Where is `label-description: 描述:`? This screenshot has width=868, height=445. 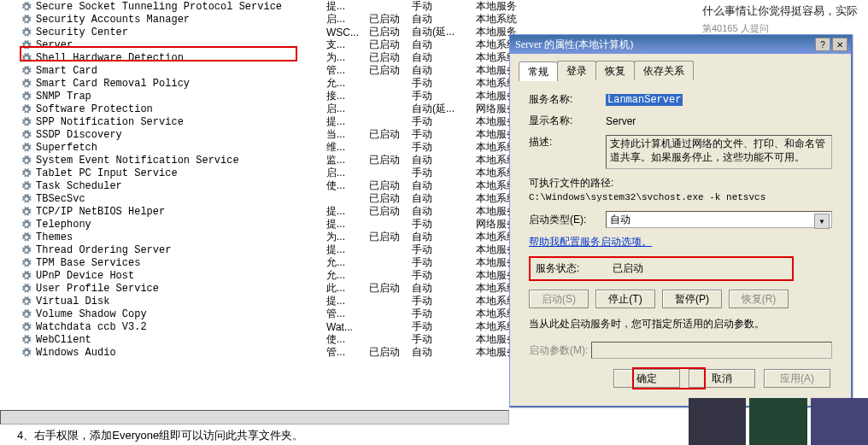 label-description: 描述: is located at coordinates (567, 142).